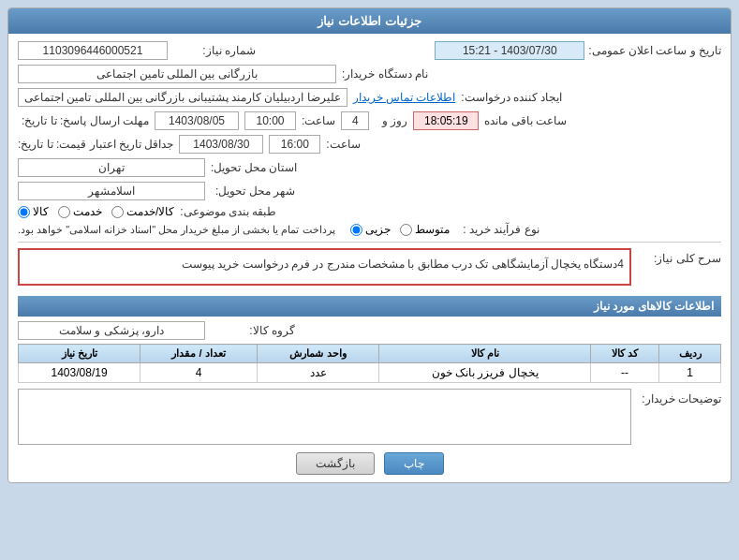 The image size is (739, 560). I want to click on shahr-value: اسلامشهر, so click(111, 191).